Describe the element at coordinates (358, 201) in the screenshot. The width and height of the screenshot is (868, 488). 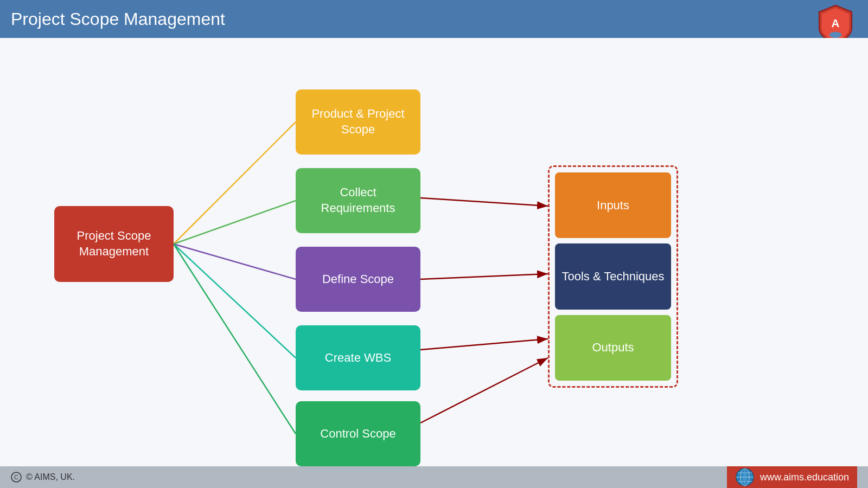
I see `collect-requirements-box: Collect Requirements` at that location.